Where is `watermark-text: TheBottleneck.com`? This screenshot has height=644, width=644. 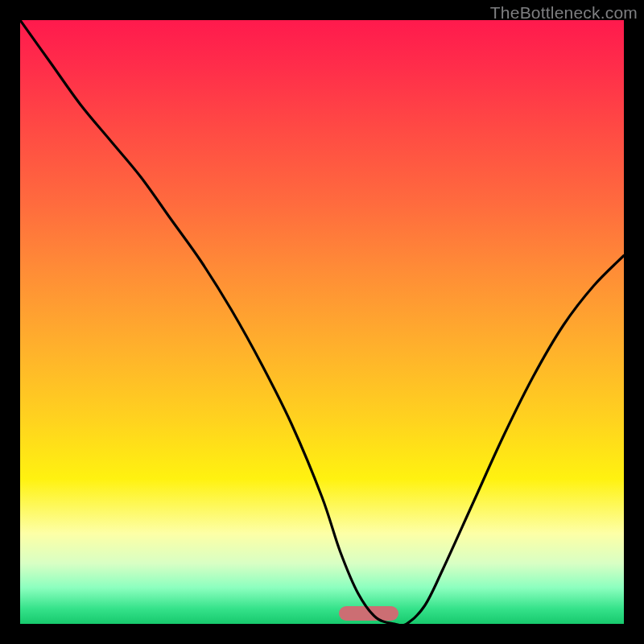 watermark-text: TheBottleneck.com is located at coordinates (564, 13).